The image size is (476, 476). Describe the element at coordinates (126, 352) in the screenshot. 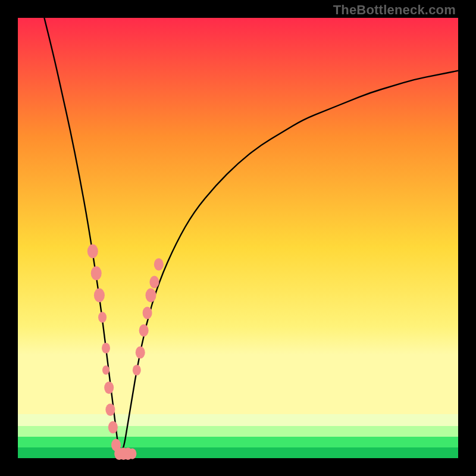

I see `marker-layer` at that location.